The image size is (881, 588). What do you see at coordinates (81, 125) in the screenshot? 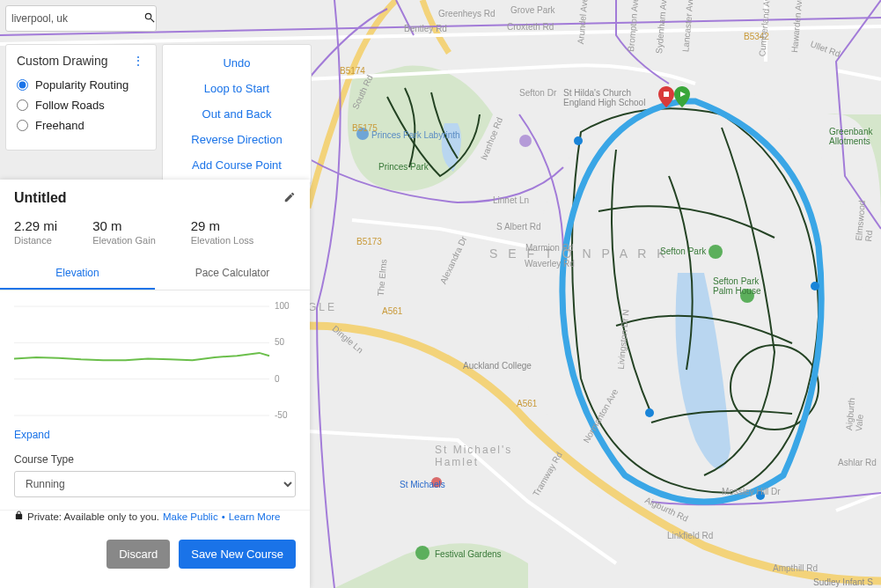
I see `radio-freehand: Freehand` at bounding box center [81, 125].